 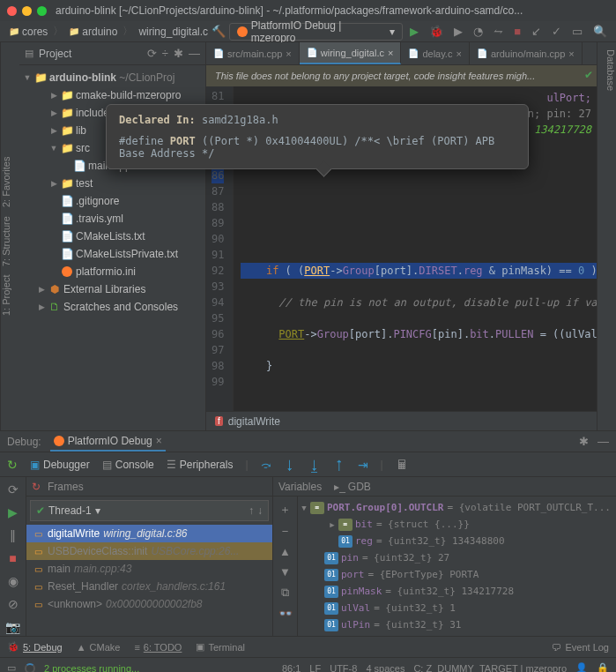 I want to click on vcs-update-icon: ↙, so click(x=536, y=32).